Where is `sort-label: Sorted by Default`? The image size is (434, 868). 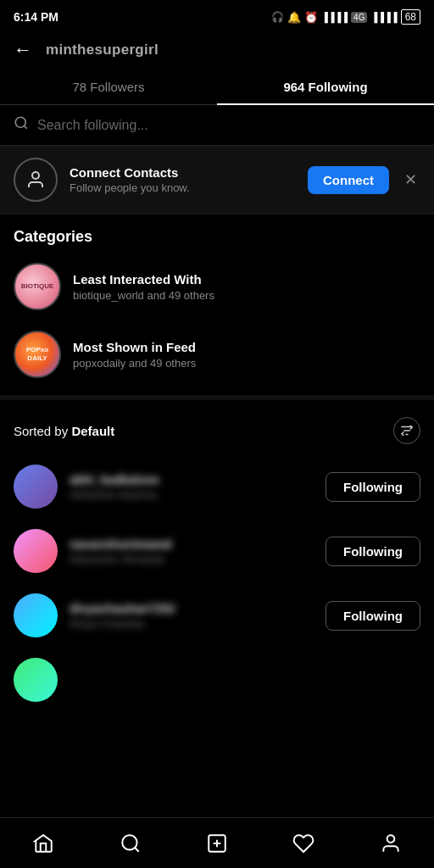 sort-label: Sorted by Default is located at coordinates (64, 431).